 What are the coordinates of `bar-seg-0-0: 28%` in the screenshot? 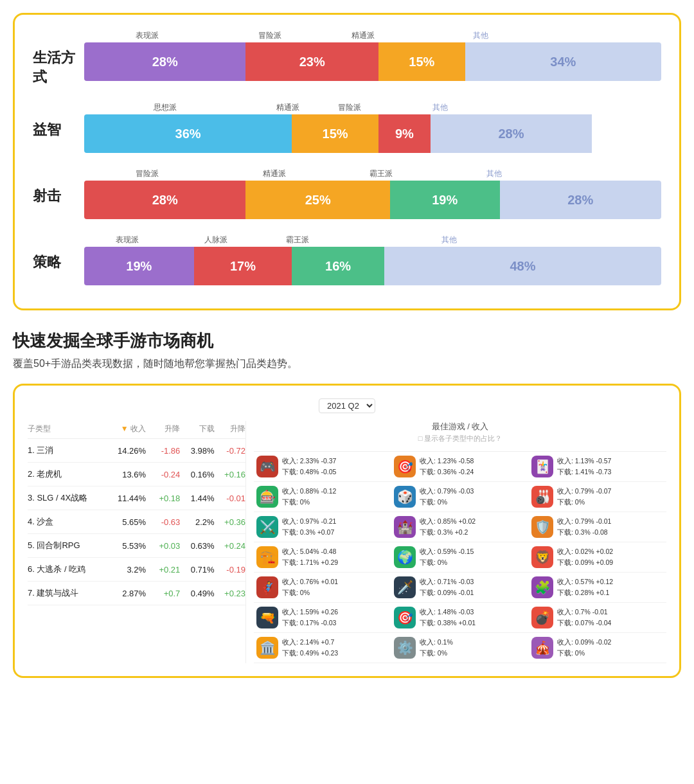 It's located at (165, 62).